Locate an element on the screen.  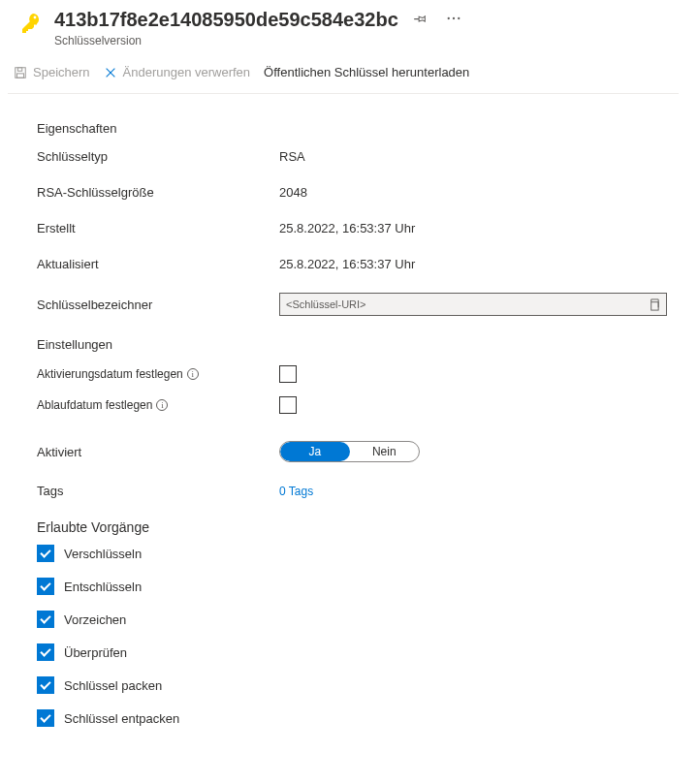
op-wrap-label: Schlüssel packen is located at coordinates (112, 686).